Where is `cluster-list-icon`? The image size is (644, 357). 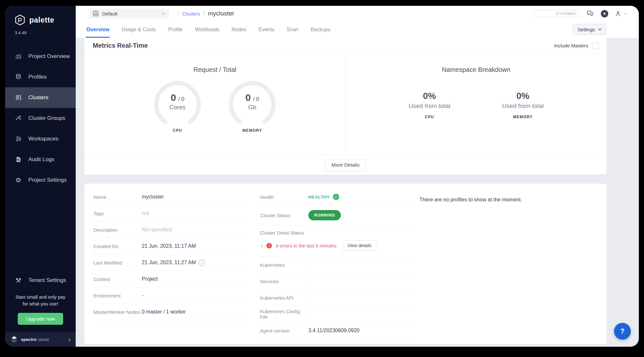 cluster-list-icon is located at coordinates (18, 98).